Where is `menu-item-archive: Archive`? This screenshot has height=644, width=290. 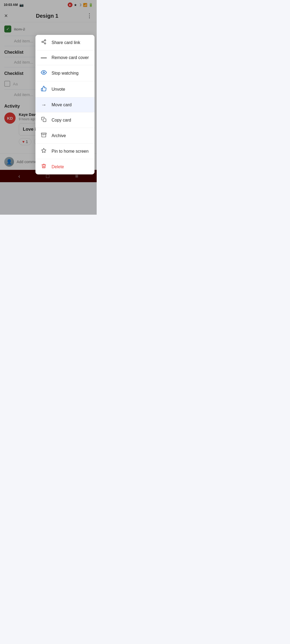 menu-item-archive: Archive is located at coordinates (65, 136).